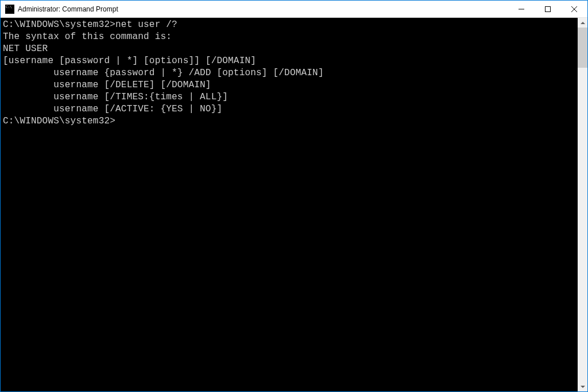  I want to click on output-line: username [/ACTIVE: {YES | NO}], so click(289, 109).